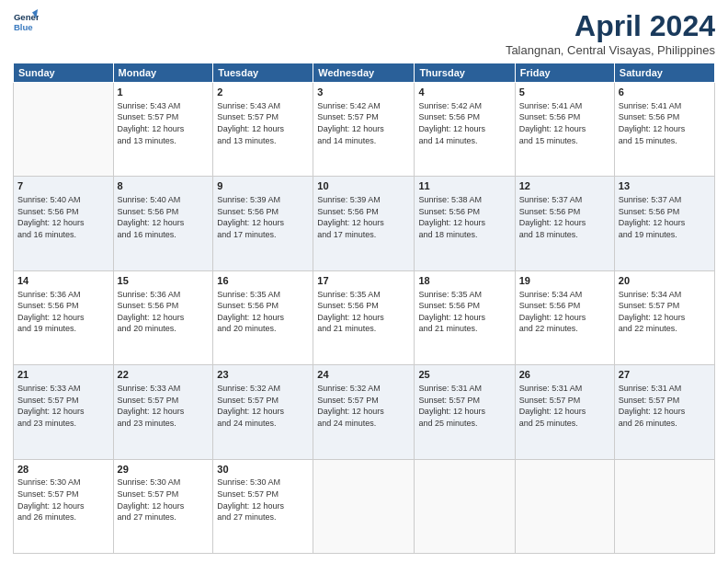  What do you see at coordinates (465, 412) in the screenshot?
I see `table-row: 25Sunrise: 5:31 AM Sunset: 5:57 PM Dayli…` at bounding box center [465, 412].